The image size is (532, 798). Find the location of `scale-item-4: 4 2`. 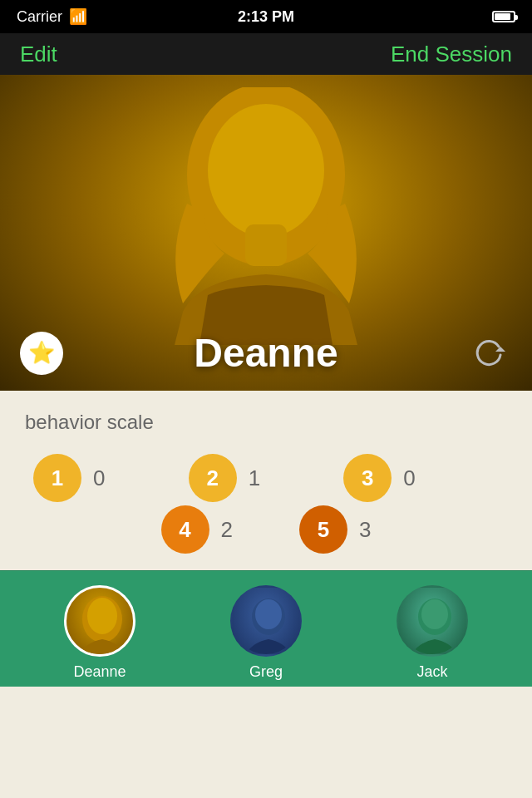

scale-item-4: 4 2 is located at coordinates (197, 530).